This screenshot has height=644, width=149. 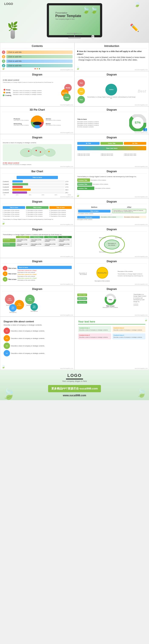 What do you see at coordinates (67, 105) in the screenshot?
I see `website-diag1: www.themegallery.com` at bounding box center [67, 105].